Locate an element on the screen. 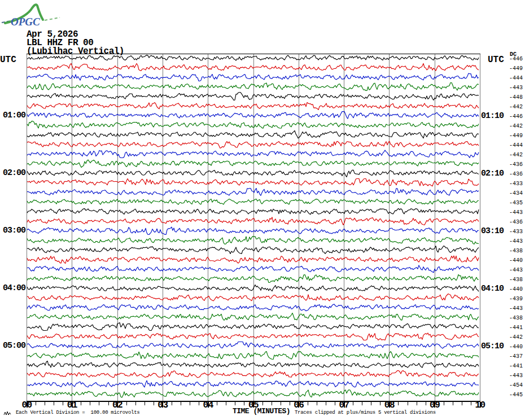  x-tick-label-09: 09 is located at coordinates (435, 405).